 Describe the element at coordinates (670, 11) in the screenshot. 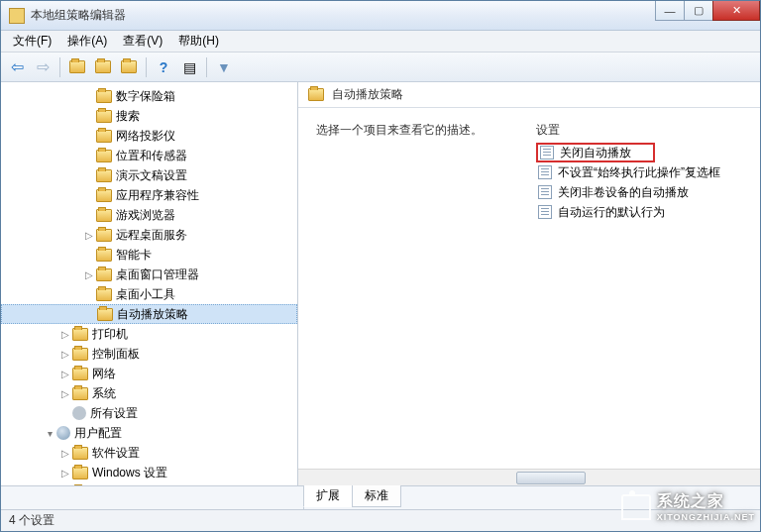

I see `minimize-button: —` at that location.